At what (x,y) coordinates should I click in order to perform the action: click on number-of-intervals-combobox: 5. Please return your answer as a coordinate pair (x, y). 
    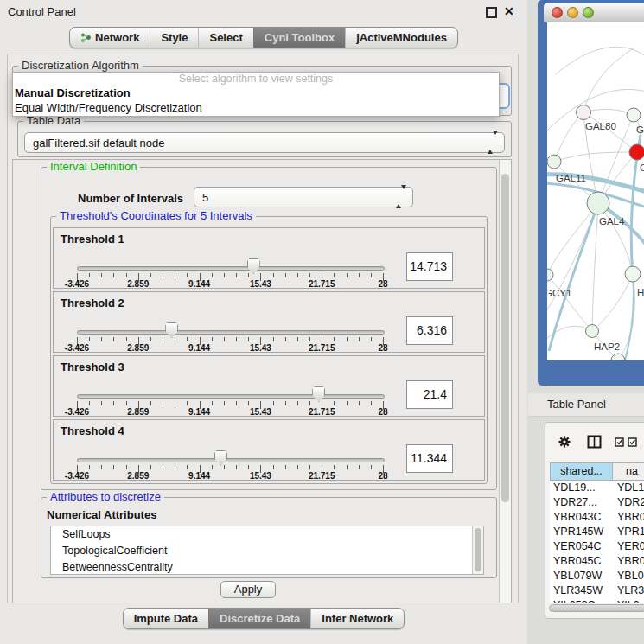
    Looking at the image, I should click on (303, 197).